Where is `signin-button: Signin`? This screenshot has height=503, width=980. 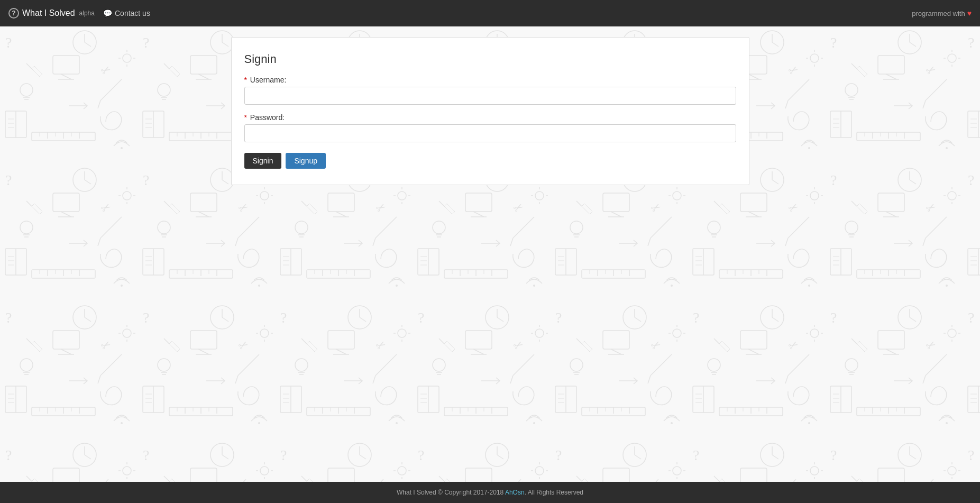 signin-button: Signin is located at coordinates (263, 161).